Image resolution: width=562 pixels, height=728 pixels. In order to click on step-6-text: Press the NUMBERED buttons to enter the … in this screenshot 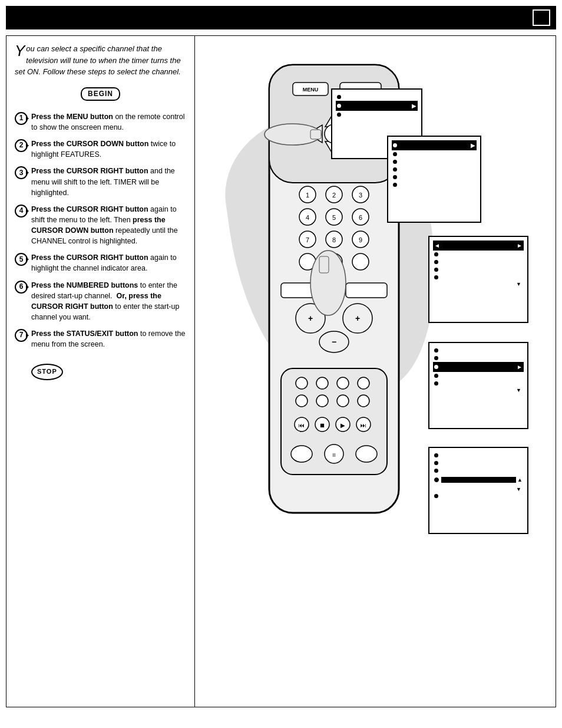, I will do `click(108, 302)`.